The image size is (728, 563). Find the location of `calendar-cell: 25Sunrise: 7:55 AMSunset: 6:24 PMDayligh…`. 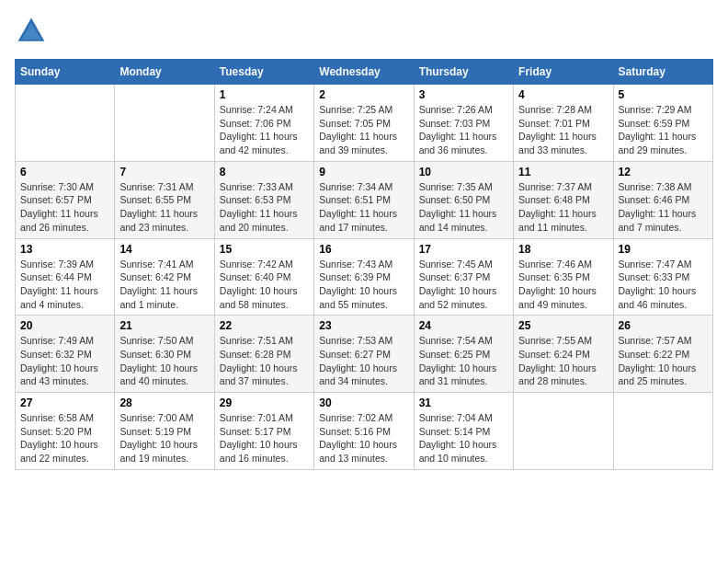

calendar-cell: 25Sunrise: 7:55 AMSunset: 6:24 PMDayligh… is located at coordinates (563, 354).